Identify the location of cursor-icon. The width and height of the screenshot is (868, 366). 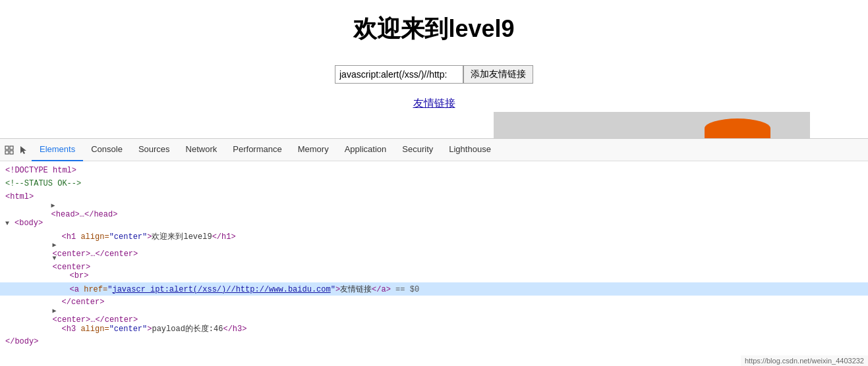
(24, 150).